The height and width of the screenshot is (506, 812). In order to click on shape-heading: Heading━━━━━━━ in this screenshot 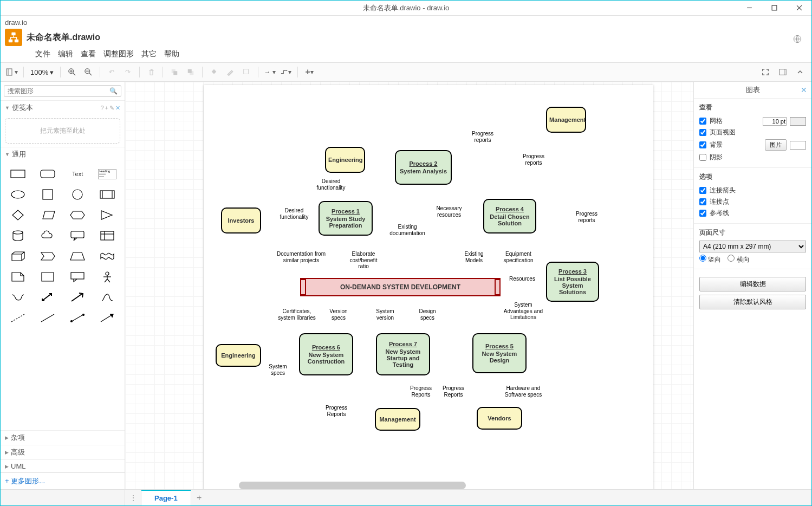, I will do `click(107, 174)`.